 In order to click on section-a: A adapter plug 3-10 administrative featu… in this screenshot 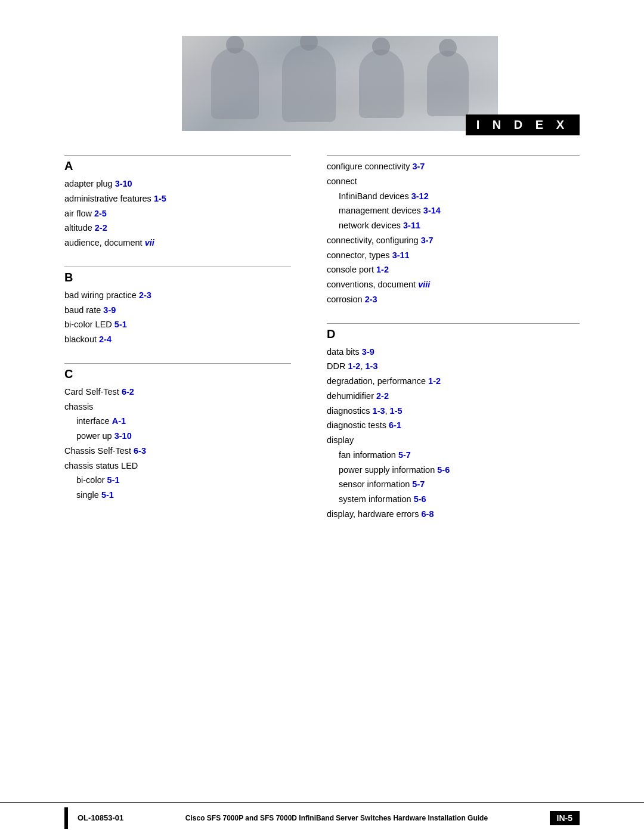, I will do `click(178, 203)`.